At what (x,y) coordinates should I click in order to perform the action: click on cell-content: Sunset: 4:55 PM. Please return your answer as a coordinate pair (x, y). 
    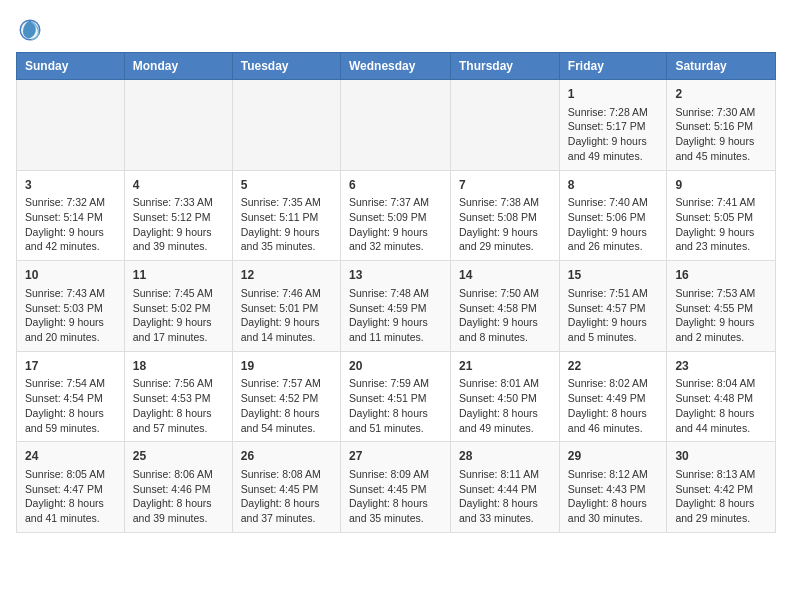
    Looking at the image, I should click on (721, 308).